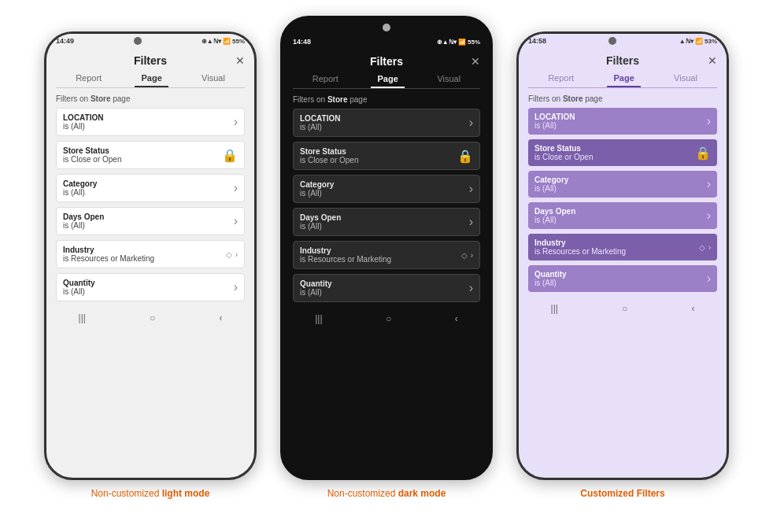  Describe the element at coordinates (472, 255) in the screenshot. I see `chevron-icon-industry-dark: ›` at that location.